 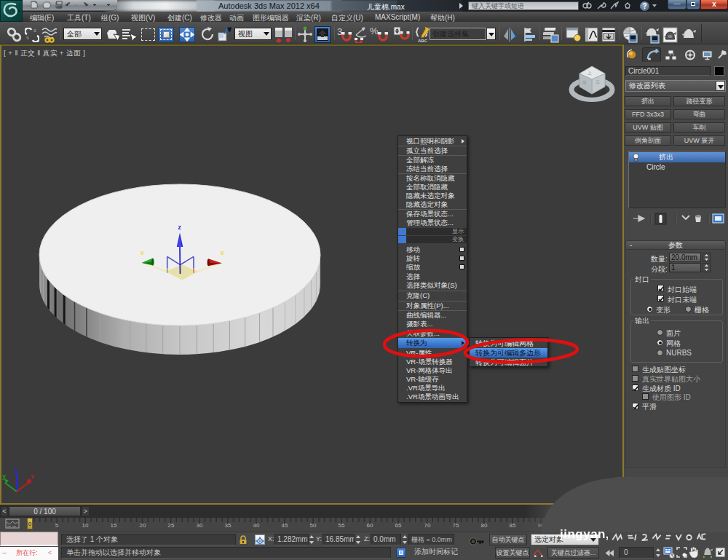 What do you see at coordinates (584, 82) in the screenshot?
I see `svg-text: 前` at bounding box center [584, 82].